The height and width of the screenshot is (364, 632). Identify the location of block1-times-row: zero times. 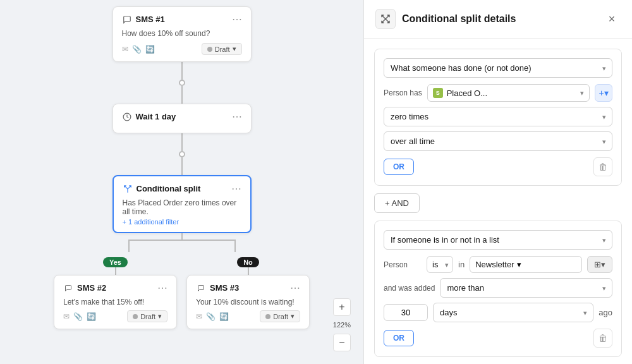
(498, 116).